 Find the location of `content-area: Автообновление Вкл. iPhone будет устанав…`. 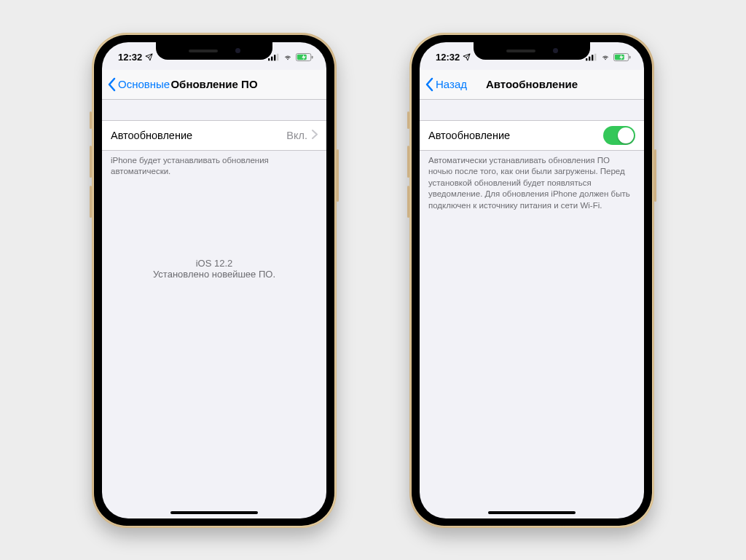

content-area: Автообновление Вкл. iPhone будет устанав… is located at coordinates (214, 189).